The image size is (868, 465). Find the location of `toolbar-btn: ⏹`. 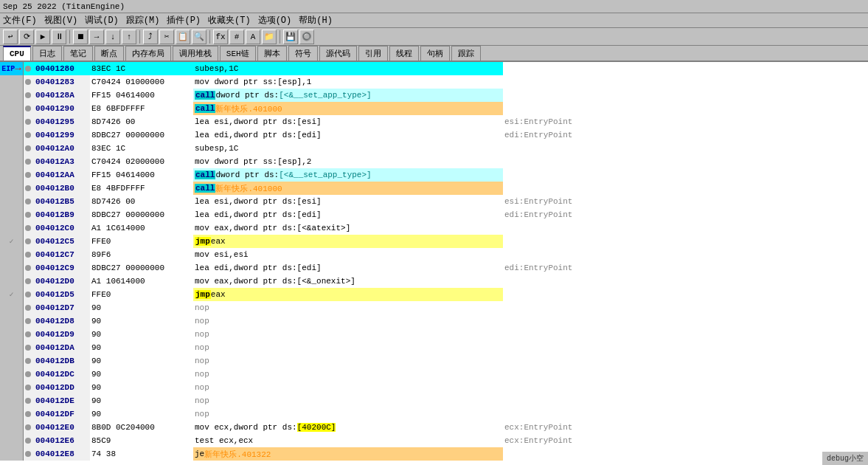

toolbar-btn: ⏹ is located at coordinates (80, 37).